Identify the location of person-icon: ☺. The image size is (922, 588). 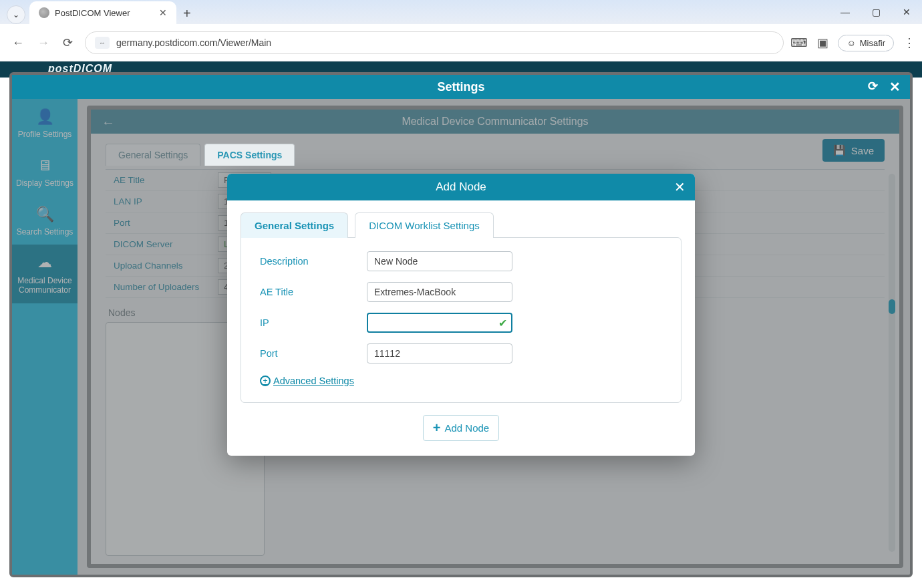
(851, 43).